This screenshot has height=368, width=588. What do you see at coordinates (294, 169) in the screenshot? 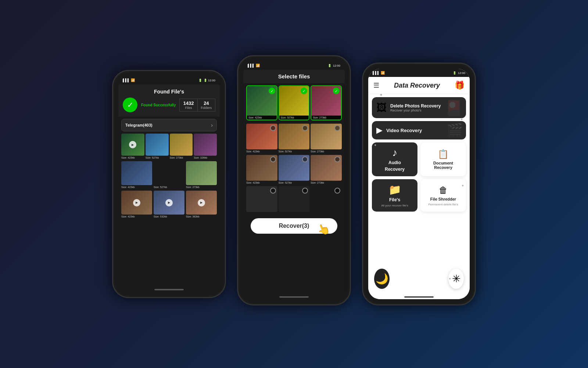
I see `unsel-item-5: Size: 527kb` at bounding box center [294, 169].